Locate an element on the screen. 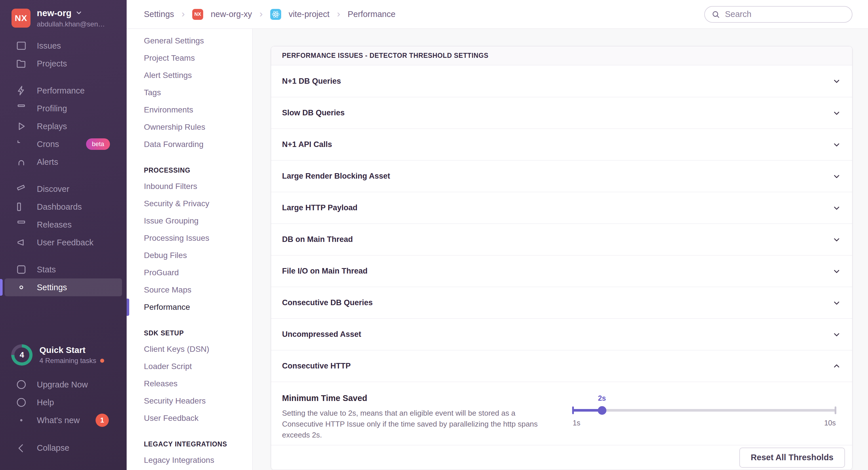 The width and height of the screenshot is (868, 470). settings-nav-item-issue-grouping: Issue Grouping is located at coordinates (189, 221).